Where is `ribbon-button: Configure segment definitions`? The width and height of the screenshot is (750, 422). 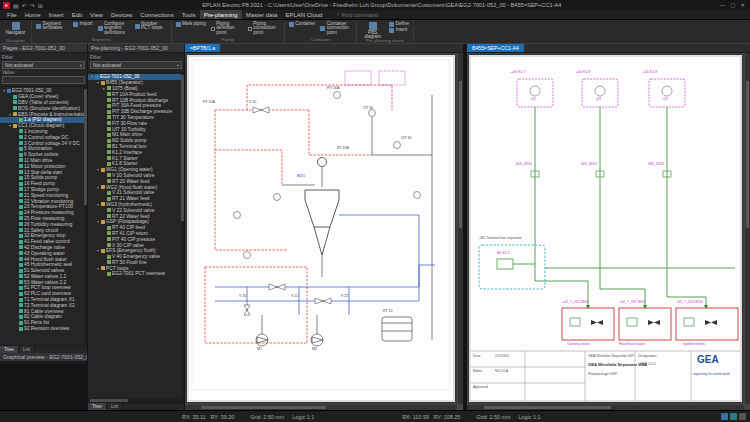 ribbon-button: Configure segment definitions is located at coordinates (114, 28).